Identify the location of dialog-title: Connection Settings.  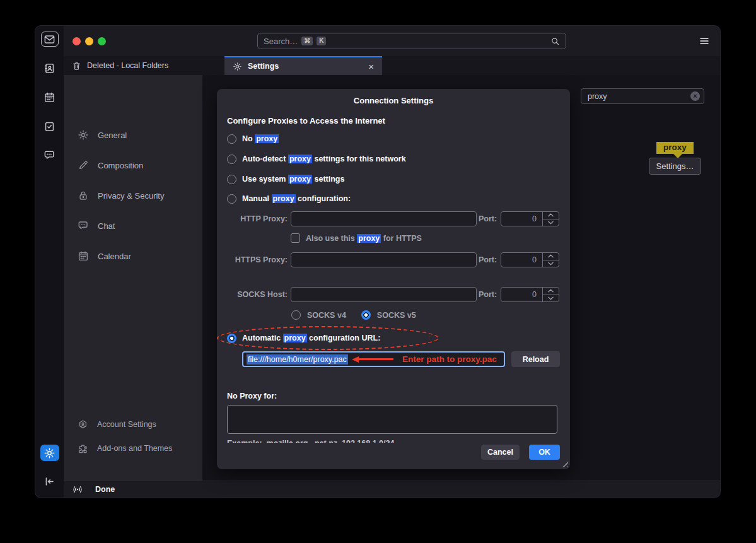
(393, 101).